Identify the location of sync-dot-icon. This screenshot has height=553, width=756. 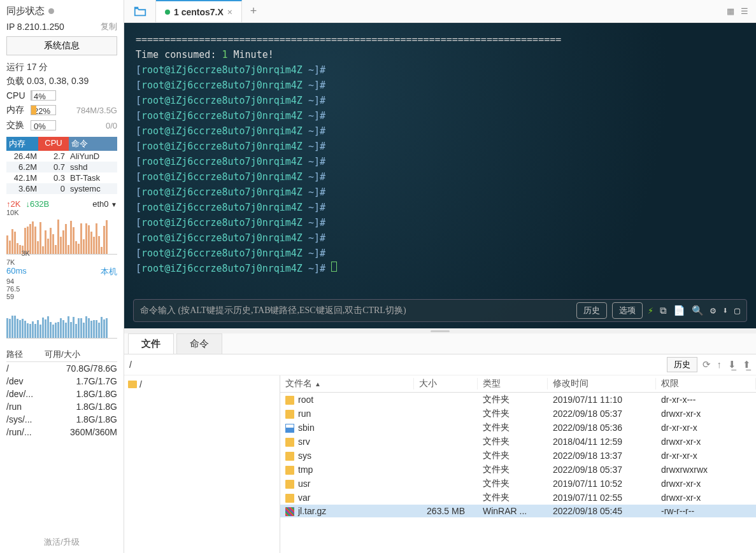
(51, 11).